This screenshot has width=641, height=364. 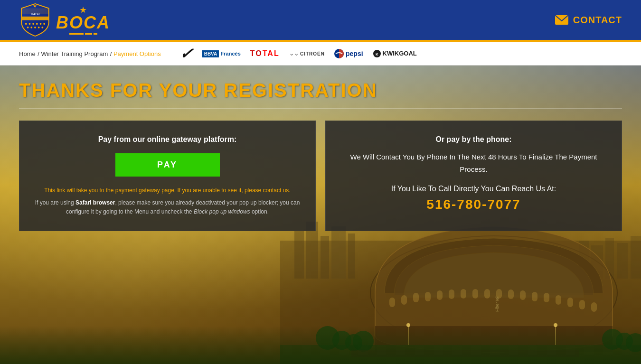 What do you see at coordinates (320, 90) in the screenshot?
I see `page-title: THANKS FOR YOUR REGISTRATION` at bounding box center [320, 90].